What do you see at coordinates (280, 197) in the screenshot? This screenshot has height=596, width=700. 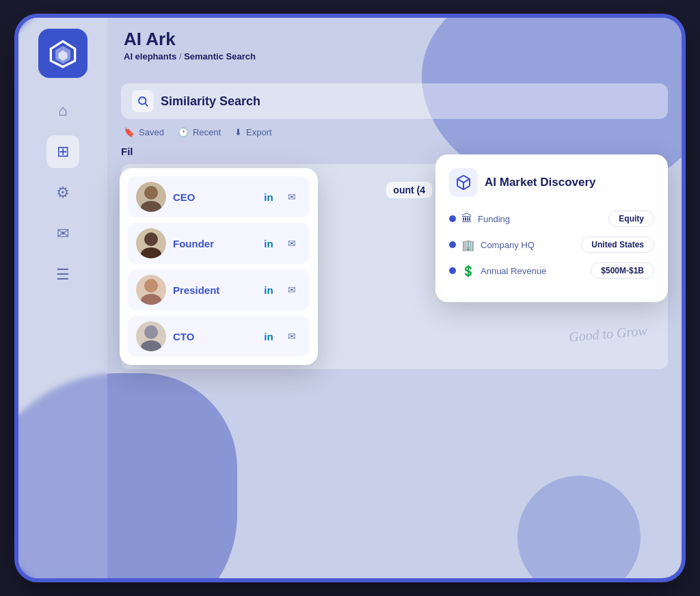 I see `person-icons-ceo: in ✉` at bounding box center [280, 197].